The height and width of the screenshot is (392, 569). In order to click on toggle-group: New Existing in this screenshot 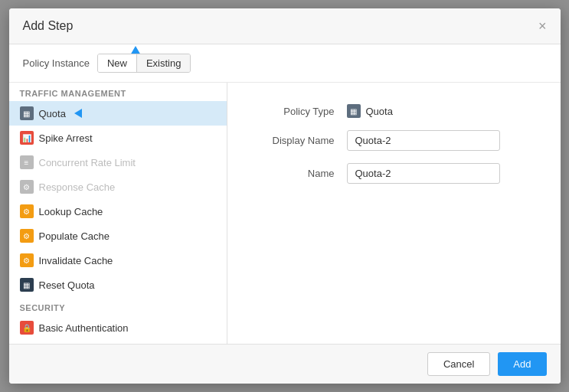, I will do `click(144, 63)`.